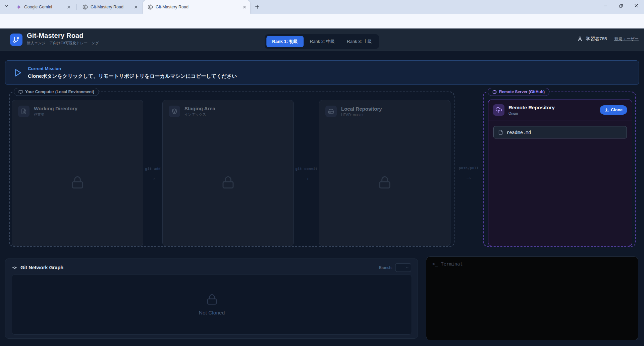 Image resolution: width=644 pixels, height=346 pixels. Describe the element at coordinates (6, 6) in the screenshot. I see `tab-search-icon` at that location.